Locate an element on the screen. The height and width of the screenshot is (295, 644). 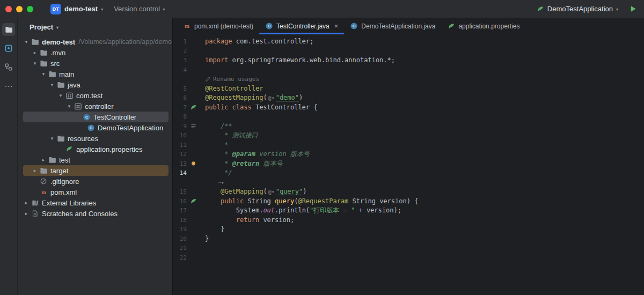
tree-item-external-libraries: ▸External Libraries is located at coordinates (95, 203).